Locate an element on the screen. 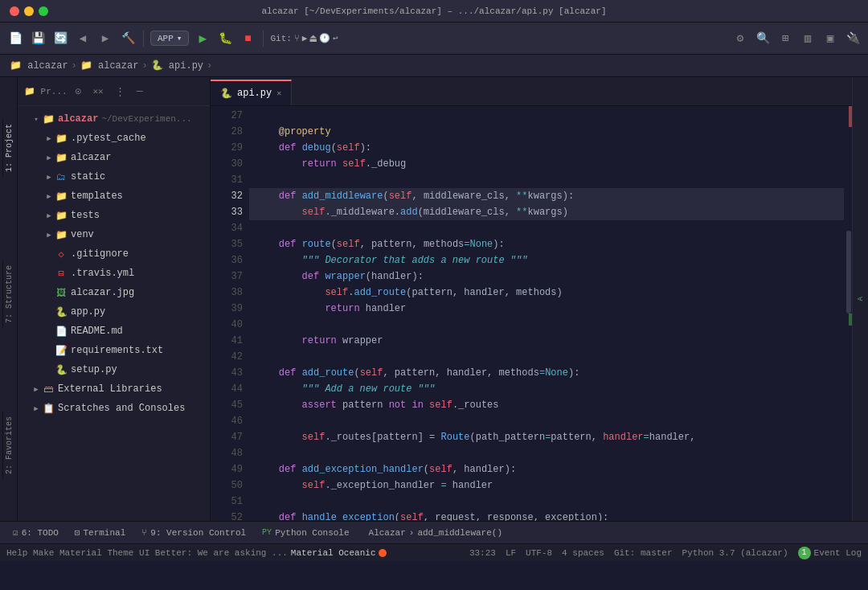 Image resolution: width=868 pixels, height=590 pixels. status-help-text: Help Make Material Theme UI Better: We a… is located at coordinates (196, 553).